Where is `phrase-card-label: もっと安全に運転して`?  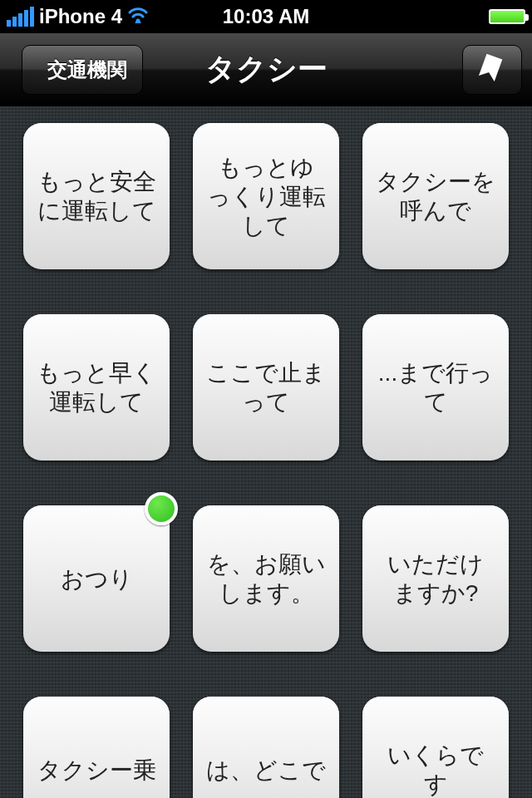
phrase-card-label: もっと安全に運転して is located at coordinates (96, 196).